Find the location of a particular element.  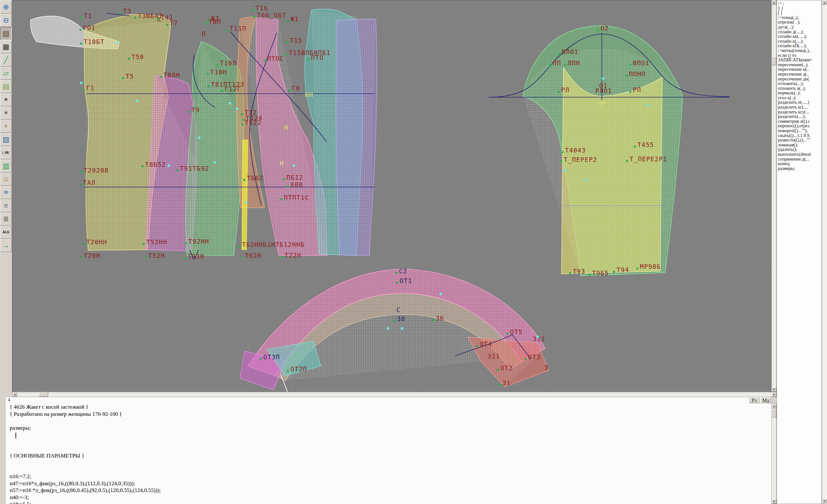

alg-doc-icon: ALG is located at coordinates (6, 232).